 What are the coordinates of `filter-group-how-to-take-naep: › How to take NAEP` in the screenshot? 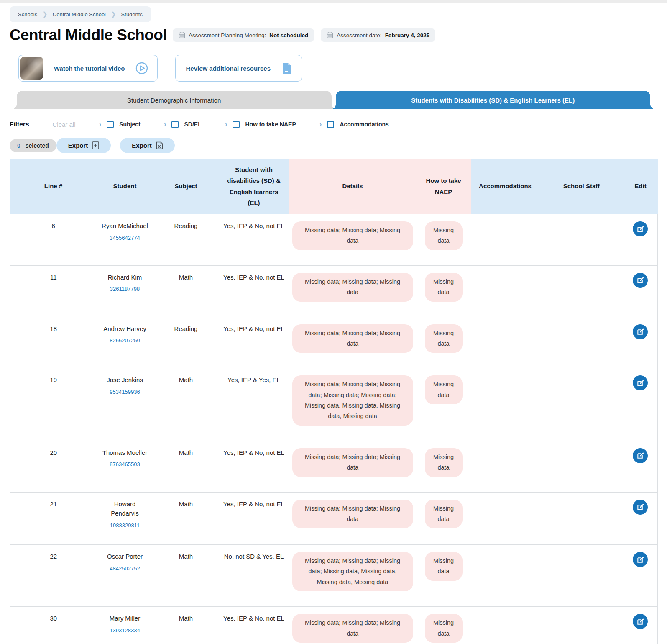 It's located at (261, 124).